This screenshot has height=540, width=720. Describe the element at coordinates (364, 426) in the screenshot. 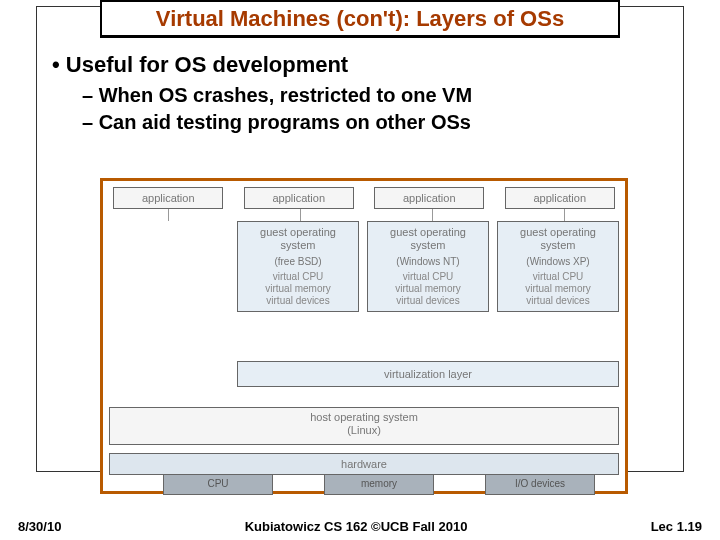

I see `host-os: host operating system (Linux)` at that location.